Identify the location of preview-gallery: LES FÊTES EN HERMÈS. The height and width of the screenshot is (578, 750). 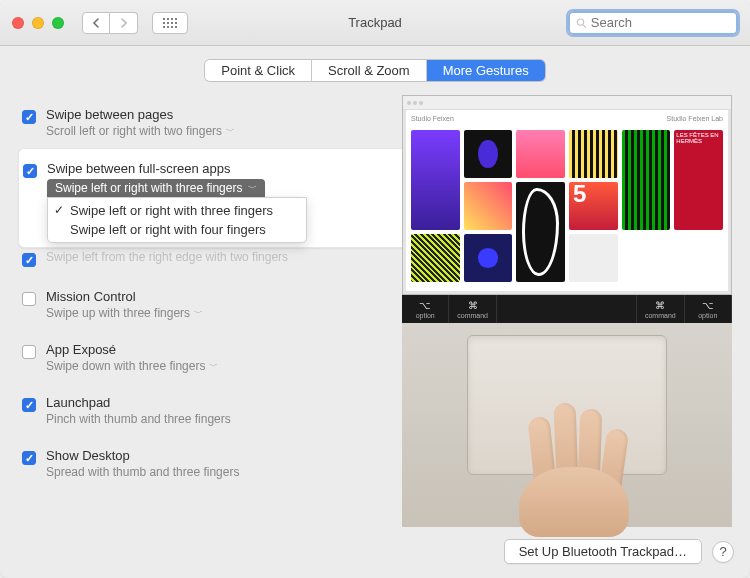
(567, 206).